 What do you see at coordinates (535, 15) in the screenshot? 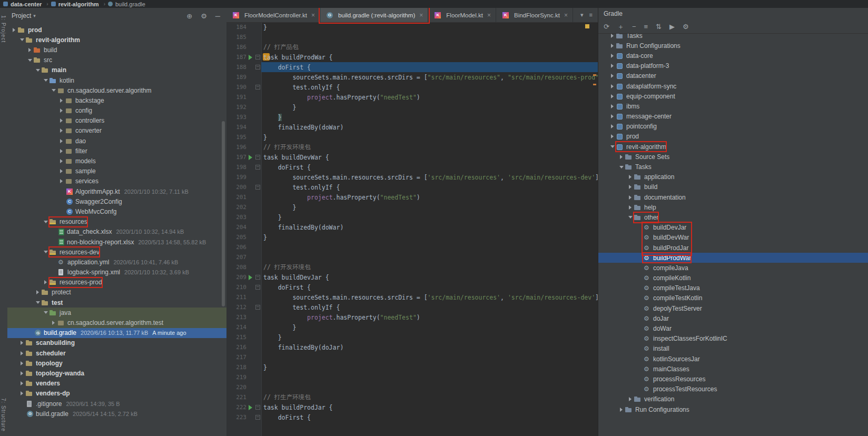
I see `editor-tab-bindfloorsync-kt: KBindFloorSync.kt×` at bounding box center [535, 15].